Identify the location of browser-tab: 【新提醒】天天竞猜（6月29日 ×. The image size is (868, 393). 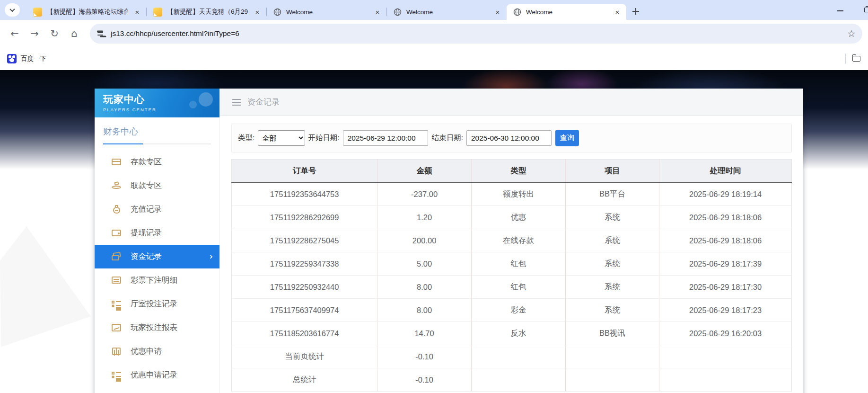
(206, 12).